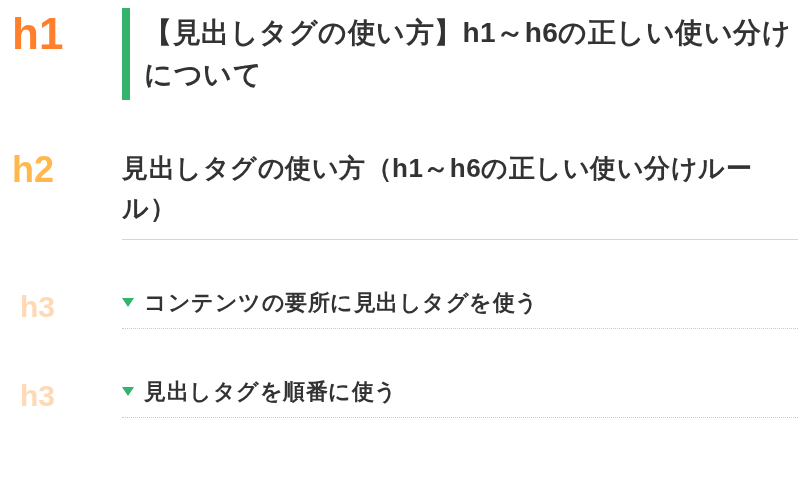 This screenshot has width=810, height=503. I want to click on h3-heading-text: 見出しタグを順番に使う, so click(271, 392).